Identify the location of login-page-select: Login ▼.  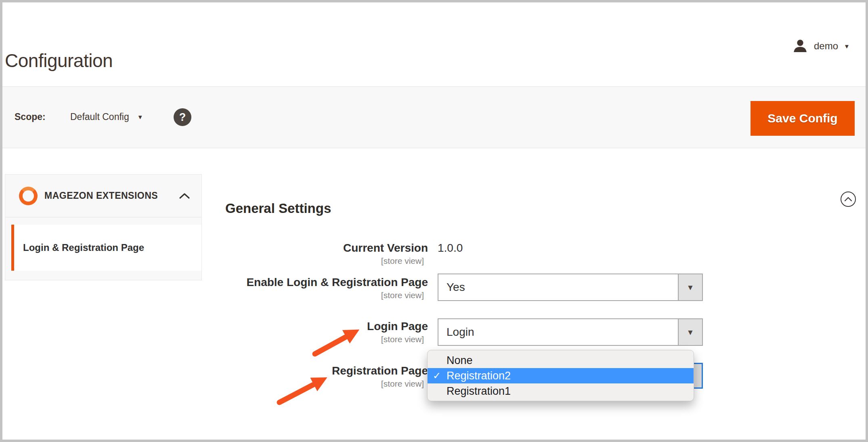
(570, 332).